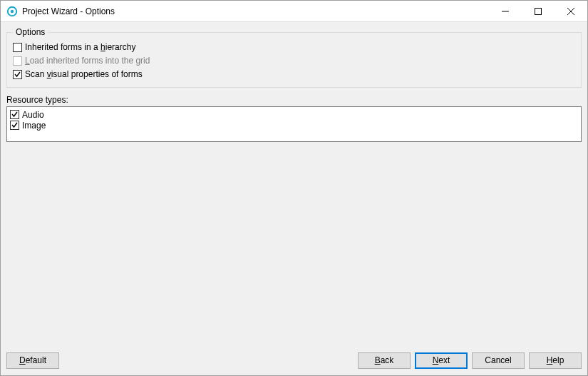 This screenshot has height=376, width=588. I want to click on options-legend: Options, so click(30, 32).